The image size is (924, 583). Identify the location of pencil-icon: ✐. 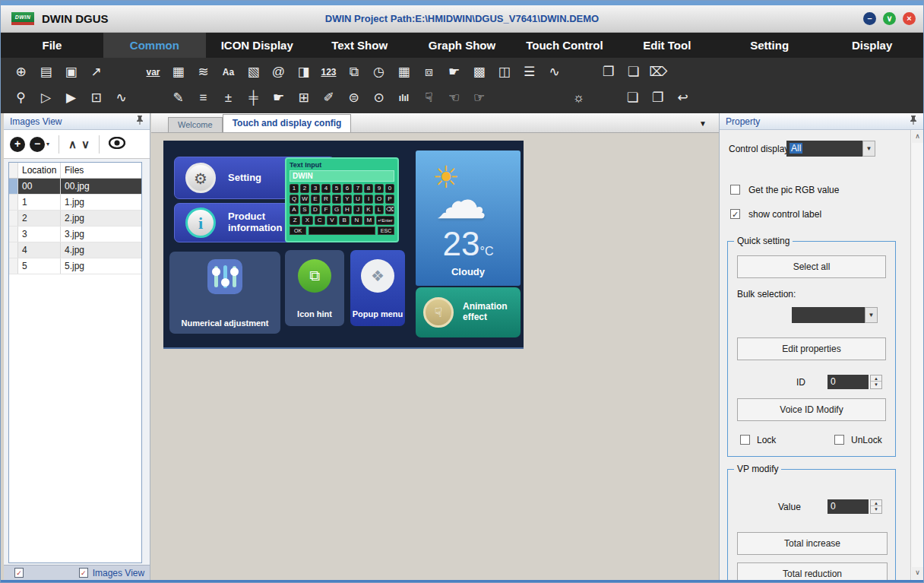
(328, 98).